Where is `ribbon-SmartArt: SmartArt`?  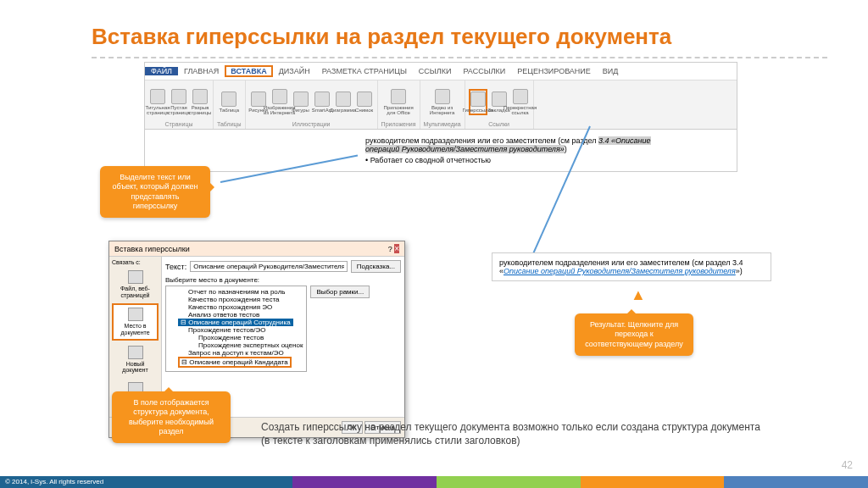 ribbon-SmartArt: SmartArt is located at coordinates (322, 102).